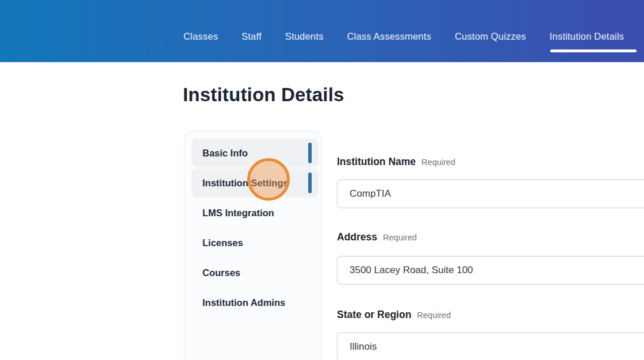 This screenshot has width=644, height=360. What do you see at coordinates (223, 243) in the screenshot?
I see `sidebar-item-label: Licenses` at bounding box center [223, 243].